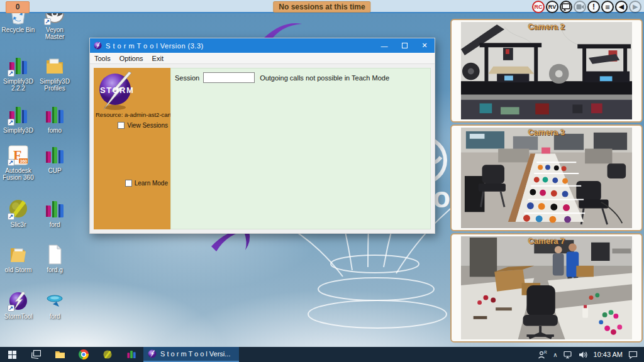 Image resolution: width=644 pixels, height=362 pixels. What do you see at coordinates (55, 66) in the screenshot?
I see `folder-icon` at bounding box center [55, 66].